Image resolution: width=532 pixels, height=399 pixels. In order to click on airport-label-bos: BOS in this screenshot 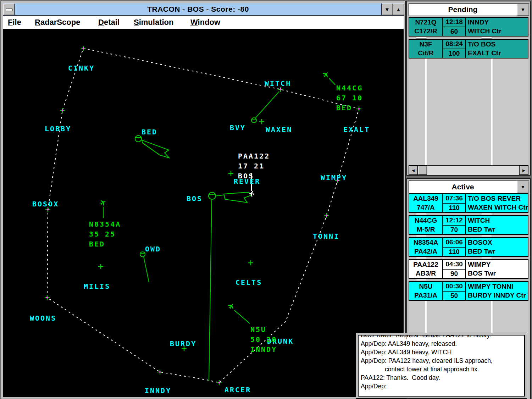, I will do `click(194, 199)`.